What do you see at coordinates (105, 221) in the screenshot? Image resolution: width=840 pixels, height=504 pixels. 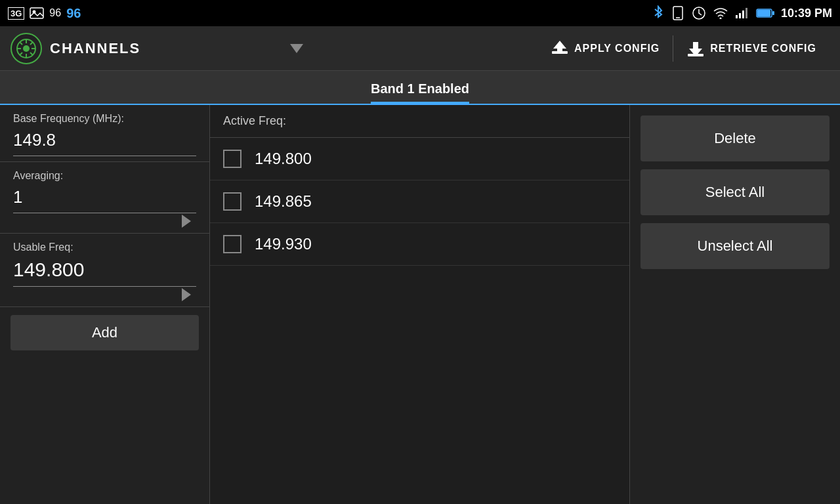 I see `averaging-arrow-indicator` at bounding box center [105, 221].